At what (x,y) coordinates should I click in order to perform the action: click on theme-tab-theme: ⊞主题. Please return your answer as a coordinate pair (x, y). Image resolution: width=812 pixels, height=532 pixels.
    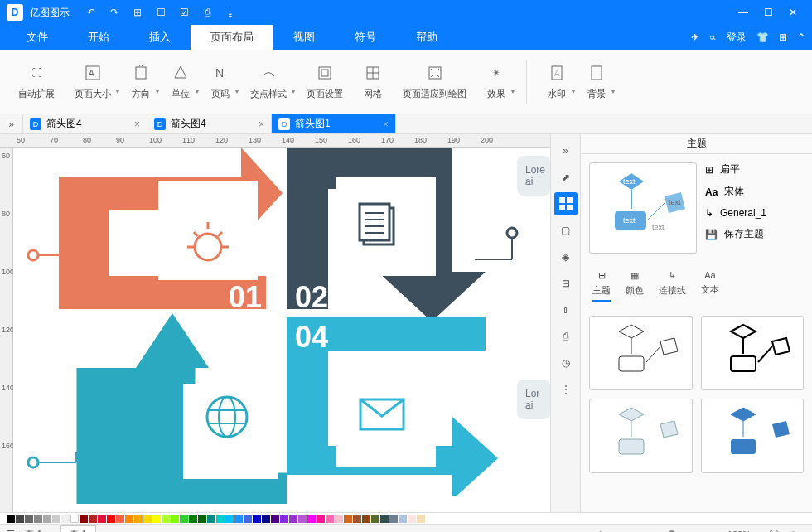
    Looking at the image, I should click on (602, 286).